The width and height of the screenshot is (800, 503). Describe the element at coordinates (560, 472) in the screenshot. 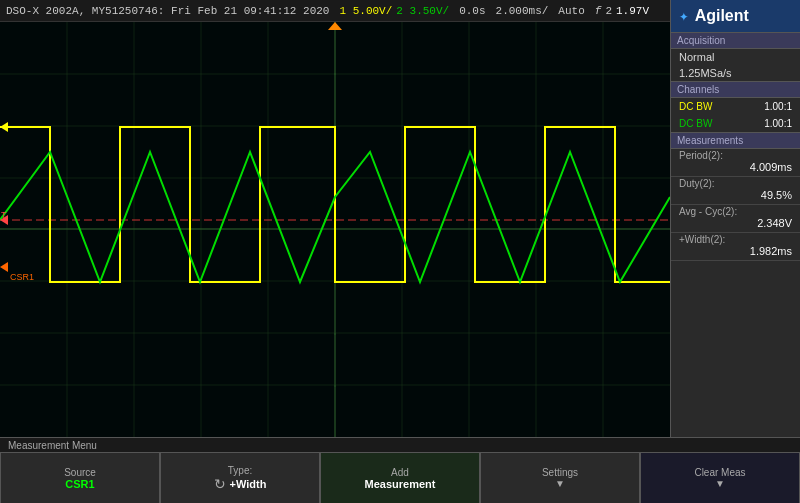

I see `settings-label: Settings` at that location.